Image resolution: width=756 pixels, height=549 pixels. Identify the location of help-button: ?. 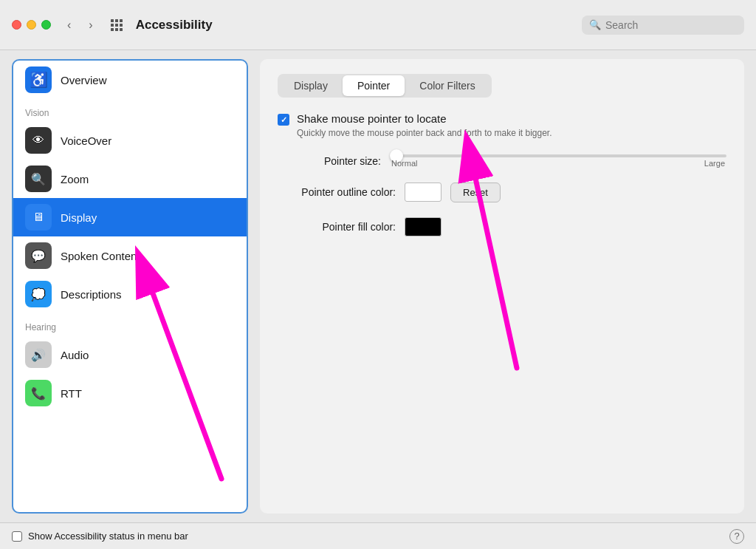
(737, 536).